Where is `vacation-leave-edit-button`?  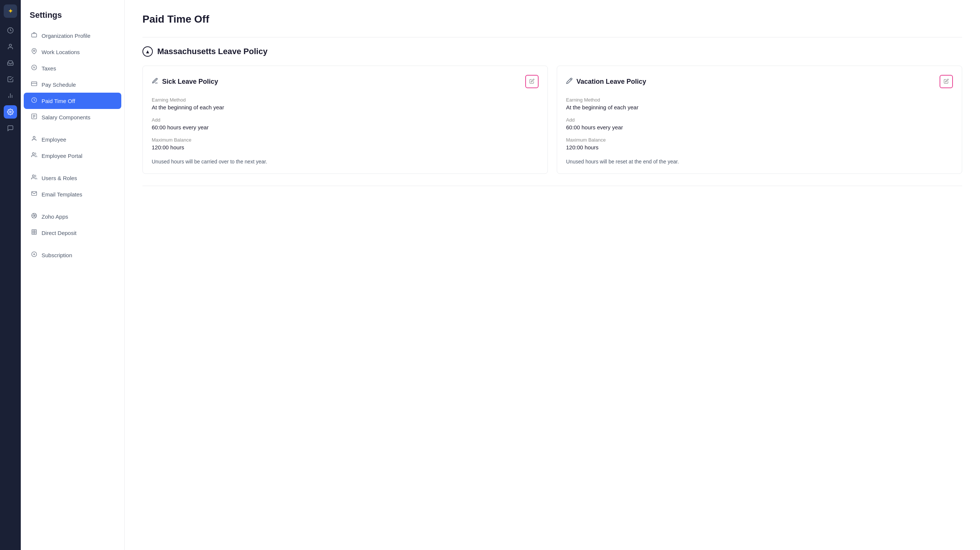
vacation-leave-edit-button is located at coordinates (947, 81).